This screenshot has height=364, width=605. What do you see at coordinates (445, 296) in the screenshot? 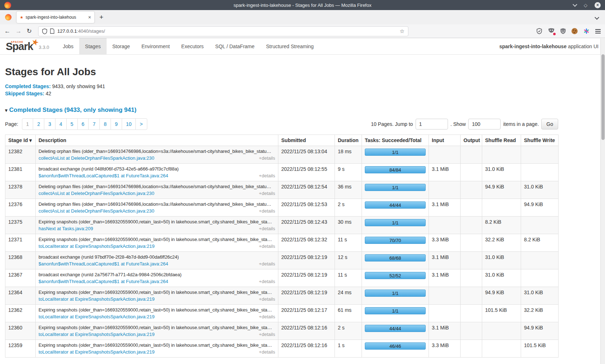
I see `input-cell` at bounding box center [445, 296].